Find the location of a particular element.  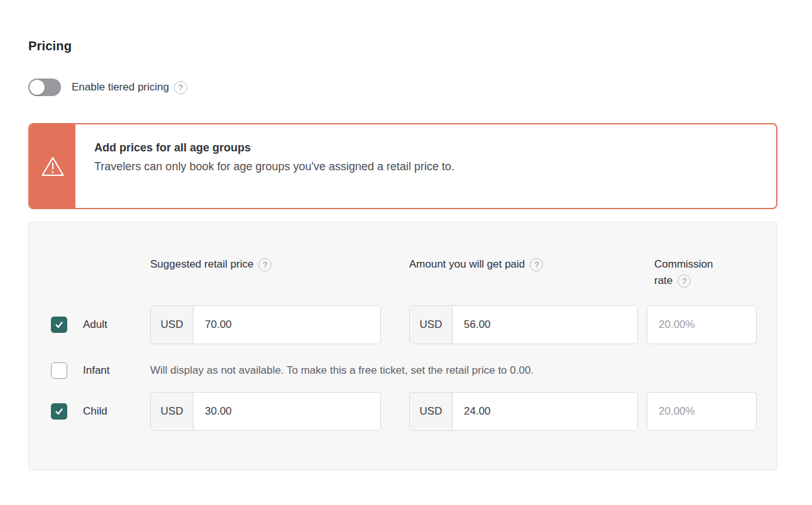

payout-group-child: USD is located at coordinates (524, 411).